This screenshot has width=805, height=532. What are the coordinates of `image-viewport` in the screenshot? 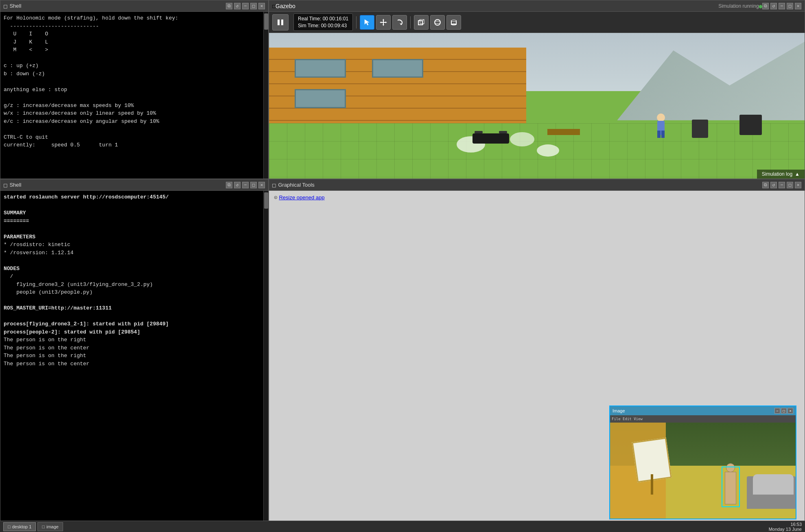 It's located at (703, 471).